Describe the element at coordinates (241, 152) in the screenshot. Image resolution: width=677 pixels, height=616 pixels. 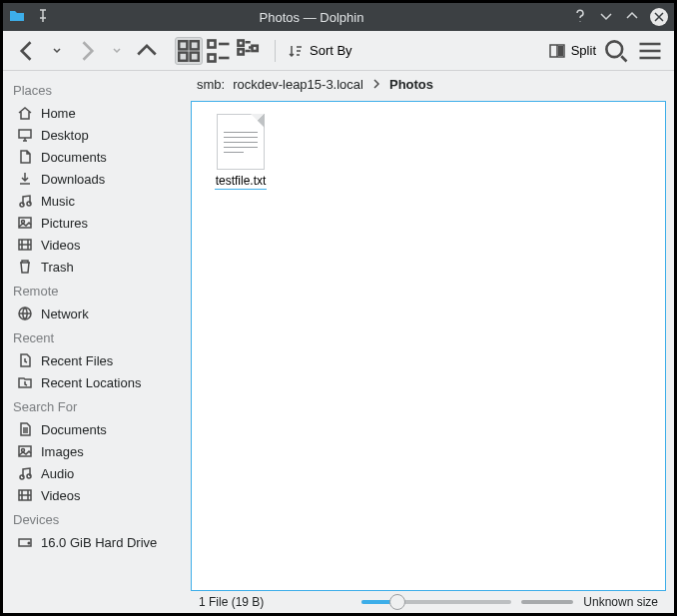
I see `file-item: testfile.txt` at that location.